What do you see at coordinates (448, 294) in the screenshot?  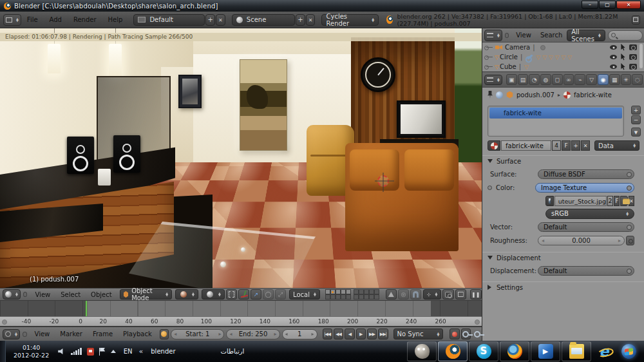 I see `render-opengl-button` at bounding box center [448, 294].